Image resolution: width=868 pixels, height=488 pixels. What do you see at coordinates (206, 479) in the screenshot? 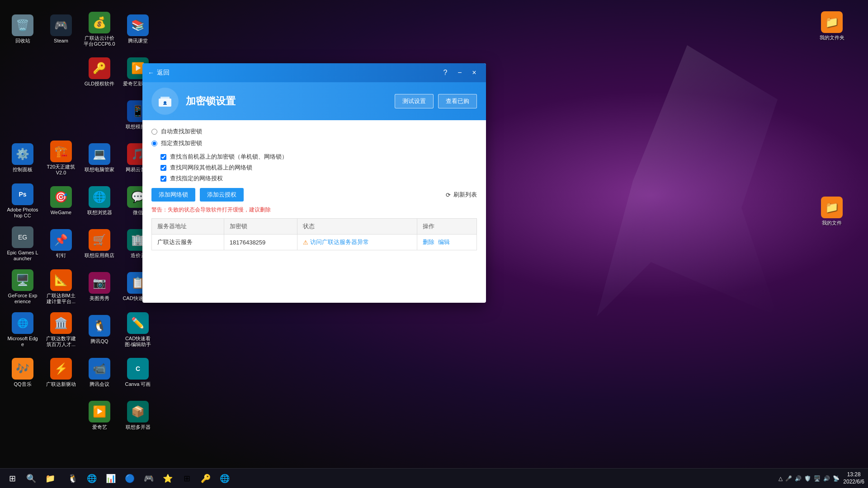
I see `taskbar-gld: 🔑` at bounding box center [206, 479].